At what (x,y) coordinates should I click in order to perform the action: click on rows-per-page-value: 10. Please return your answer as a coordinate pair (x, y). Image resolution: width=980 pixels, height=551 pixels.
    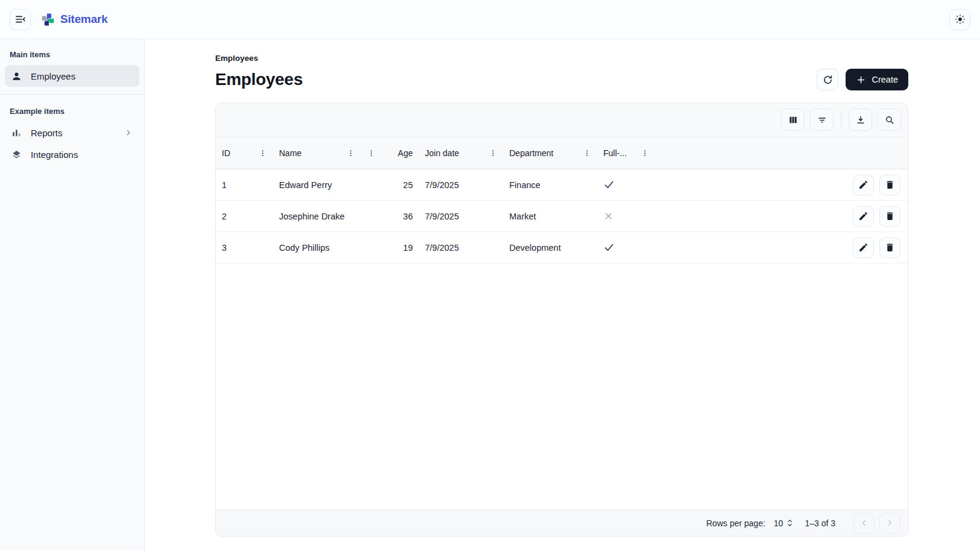
    Looking at the image, I should click on (779, 523).